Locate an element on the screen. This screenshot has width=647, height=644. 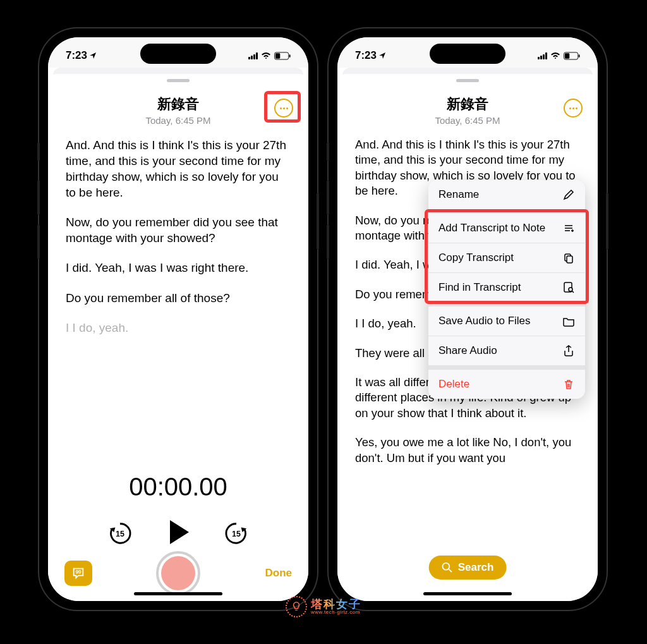
folder-icon is located at coordinates (569, 321).